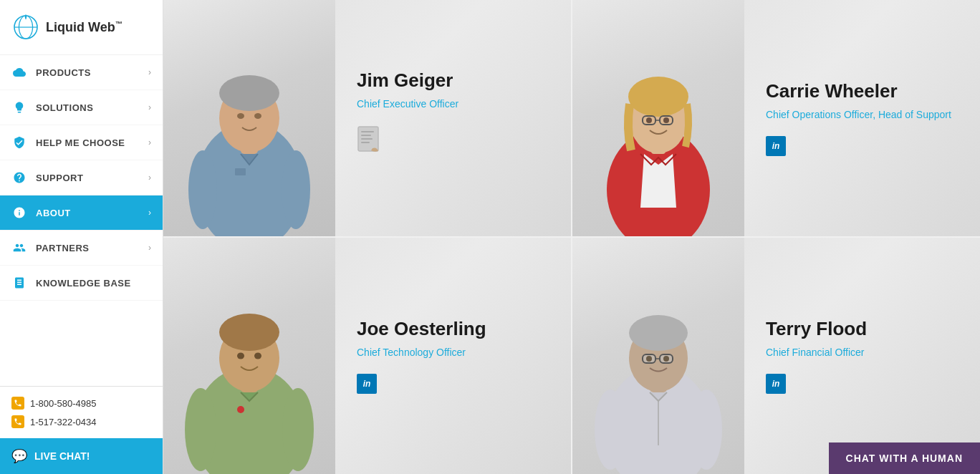  Describe the element at coordinates (904, 458) in the screenshot. I see `chat-human-label: CHAT WITH A HUMAN` at that location.